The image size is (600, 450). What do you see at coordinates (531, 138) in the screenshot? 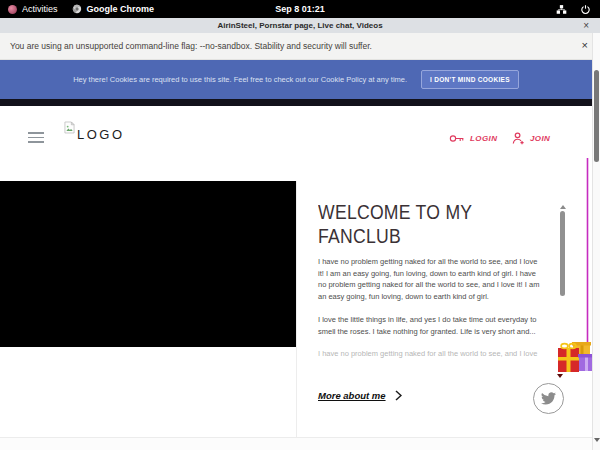
I see `join-button: JOIN` at bounding box center [531, 138].